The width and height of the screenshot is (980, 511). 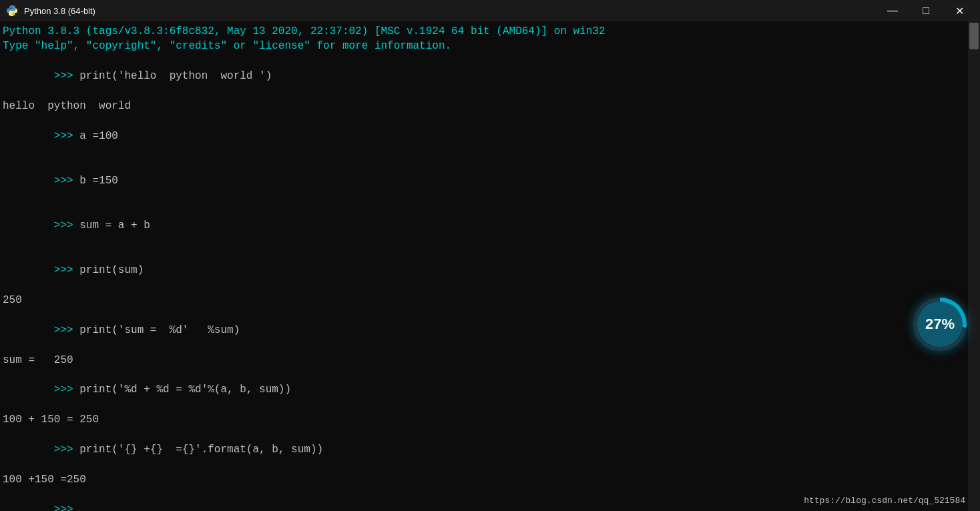 I want to click on window-title: Python 3.8 (64-bit), so click(x=60, y=11).